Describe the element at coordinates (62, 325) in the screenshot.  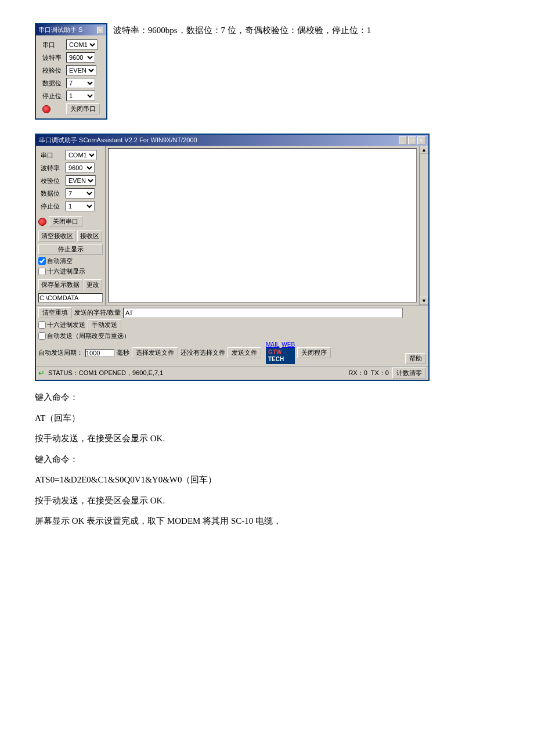
I see `hex-send-row: 十六进制发送` at that location.